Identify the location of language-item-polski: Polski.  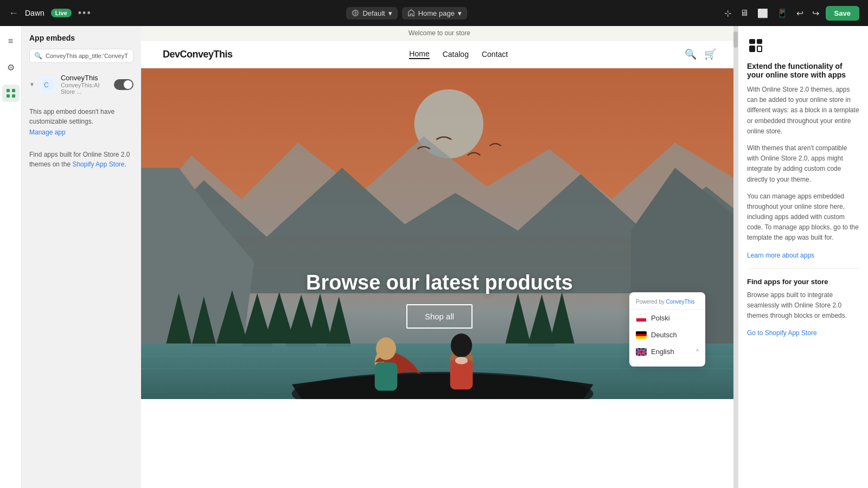
(667, 318).